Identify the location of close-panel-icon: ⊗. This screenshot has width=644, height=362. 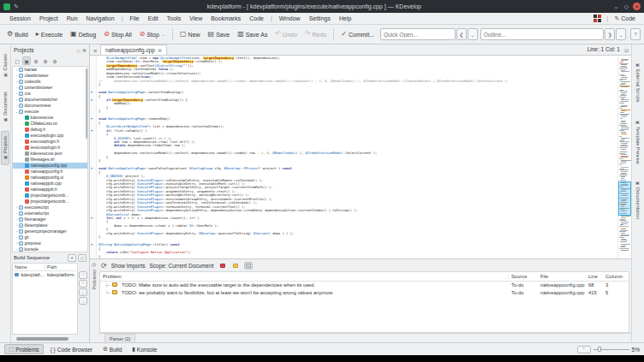
(84, 50).